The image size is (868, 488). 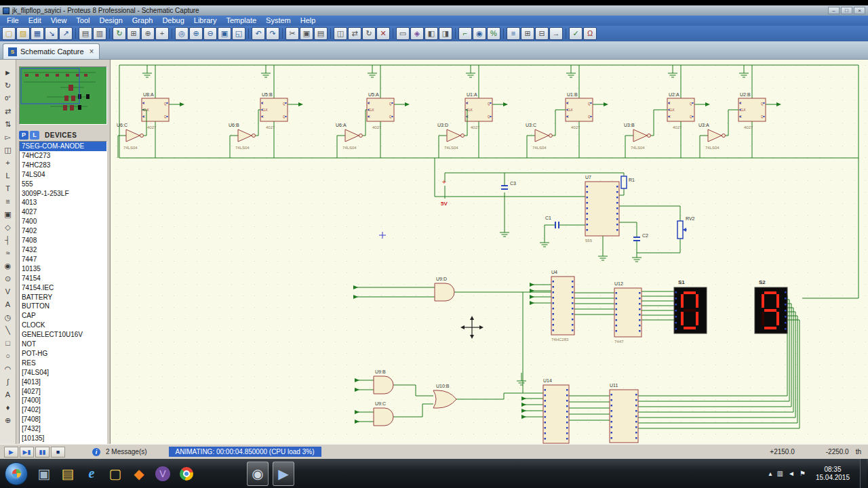 What do you see at coordinates (85, 34) in the screenshot?
I see `print: ▤` at bounding box center [85, 34].